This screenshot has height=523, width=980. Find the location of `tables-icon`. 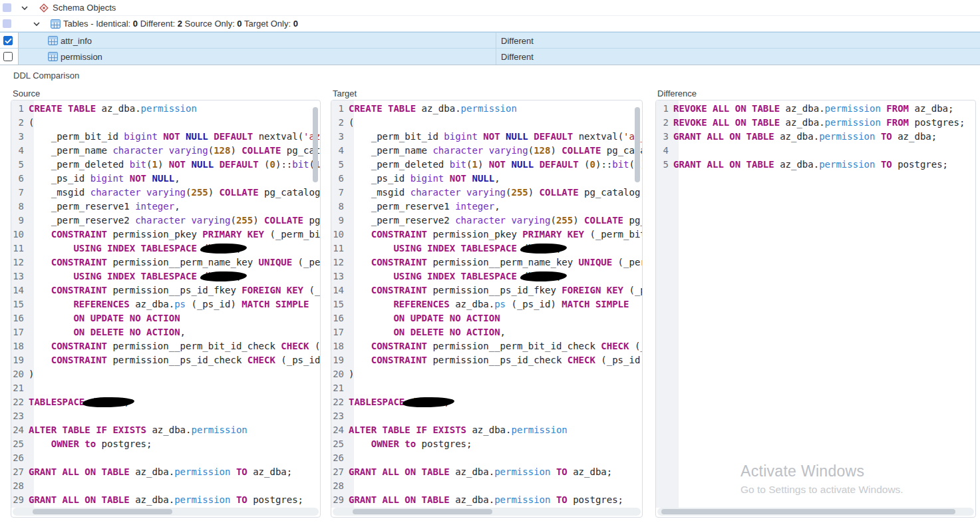

tables-icon is located at coordinates (56, 24).